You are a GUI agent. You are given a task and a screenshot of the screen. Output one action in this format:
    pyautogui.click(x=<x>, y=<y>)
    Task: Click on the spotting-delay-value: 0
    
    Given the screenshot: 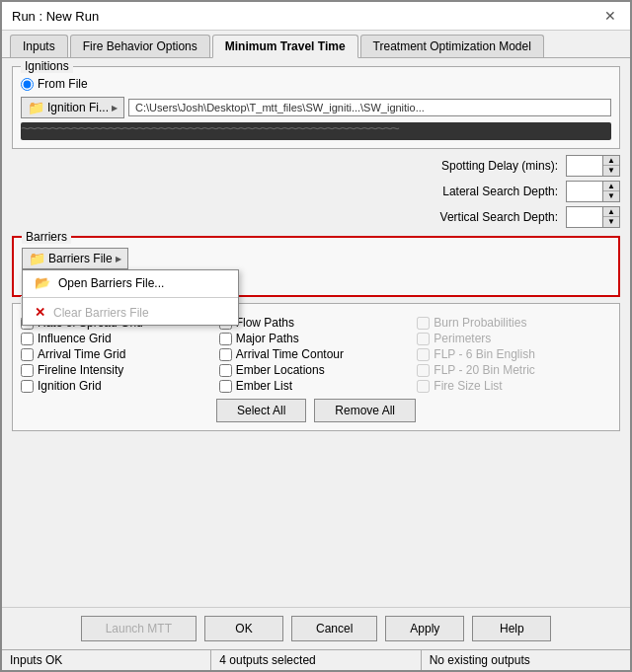 What is the action you would take?
    pyautogui.click(x=585, y=166)
    